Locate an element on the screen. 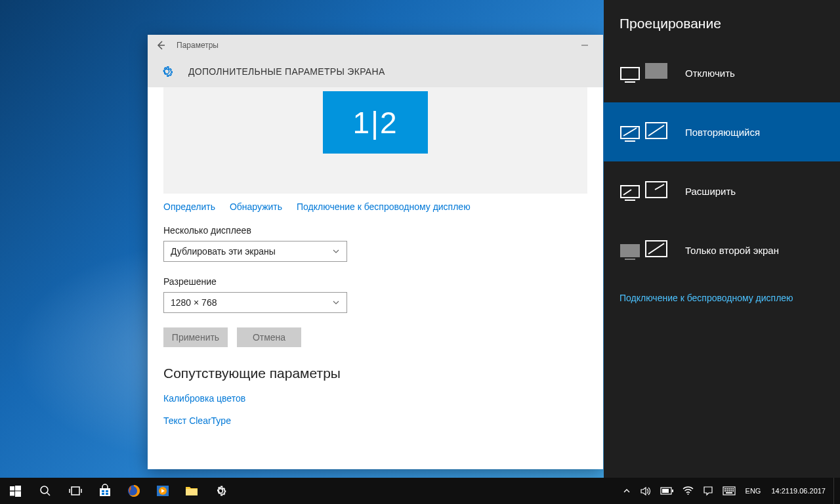 The height and width of the screenshot is (504, 840). wireless-display-link: Подключение к беспроводному дисплею is located at coordinates (383, 207).